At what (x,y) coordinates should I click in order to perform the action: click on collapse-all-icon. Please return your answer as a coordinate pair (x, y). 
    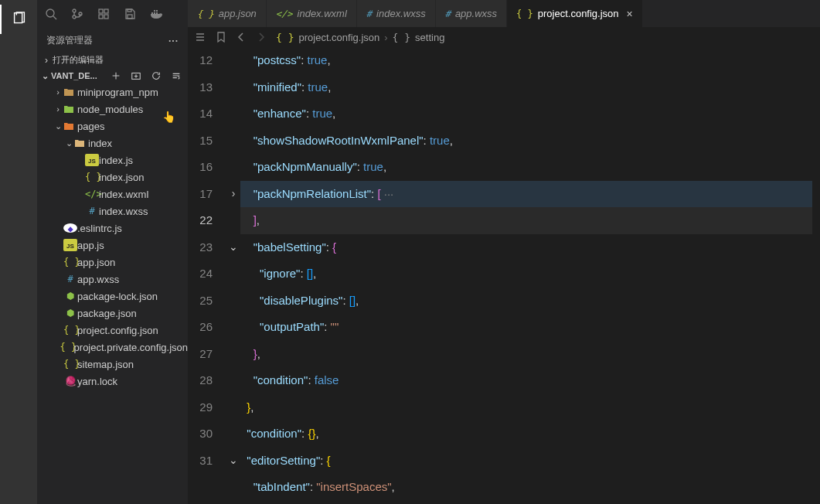
    Looking at the image, I should click on (176, 76).